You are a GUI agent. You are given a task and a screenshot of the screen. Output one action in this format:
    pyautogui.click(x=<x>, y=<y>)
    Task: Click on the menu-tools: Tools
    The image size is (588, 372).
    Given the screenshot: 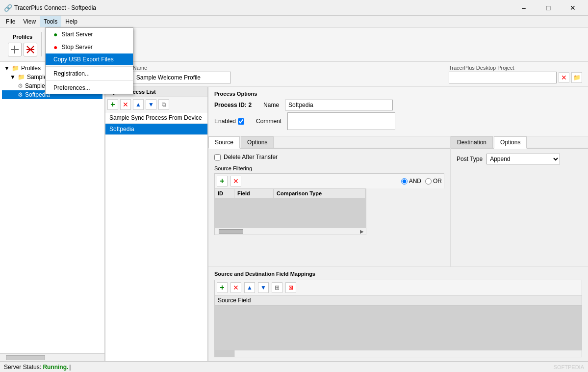 What is the action you would take?
    pyautogui.click(x=51, y=22)
    